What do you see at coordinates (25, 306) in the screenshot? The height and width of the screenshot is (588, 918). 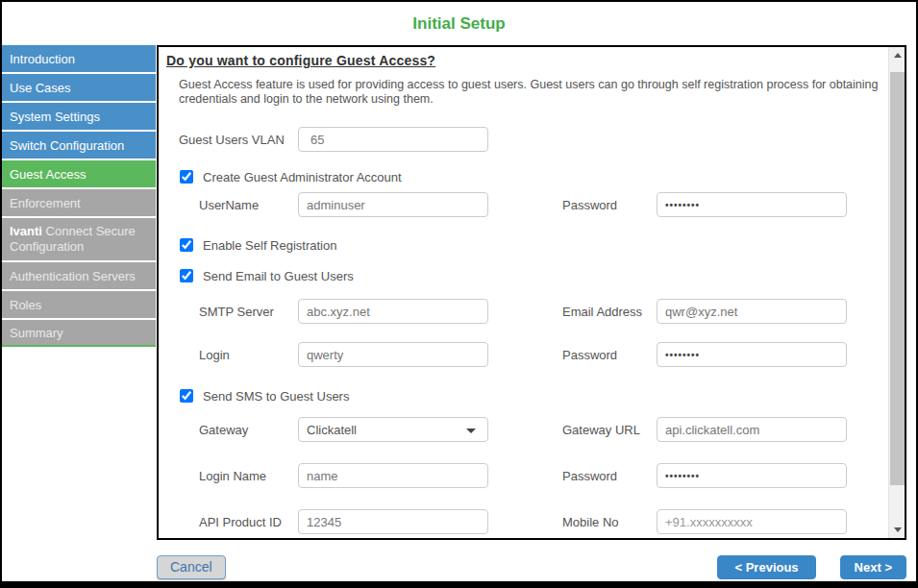 I see `sidebar-item-label: Roles` at bounding box center [25, 306].